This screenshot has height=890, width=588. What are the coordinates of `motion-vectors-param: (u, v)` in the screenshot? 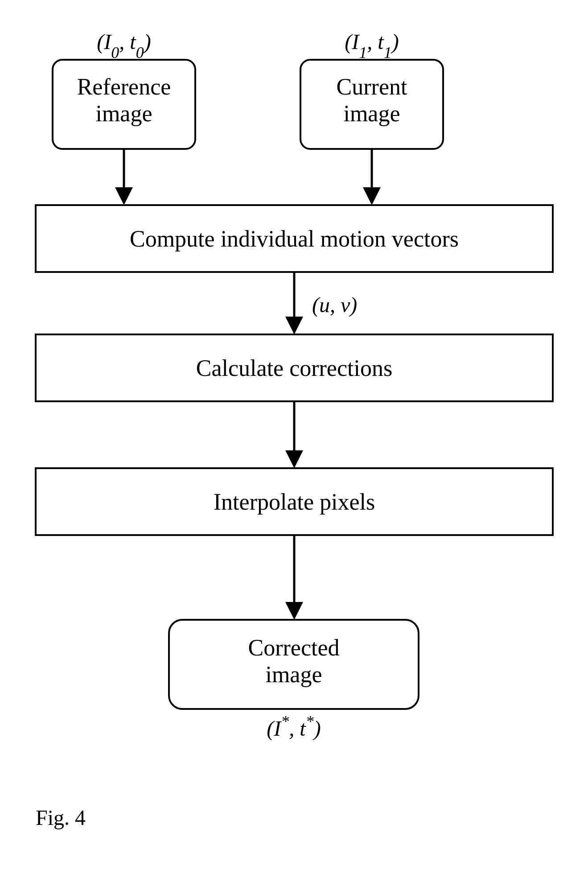 It's located at (334, 305).